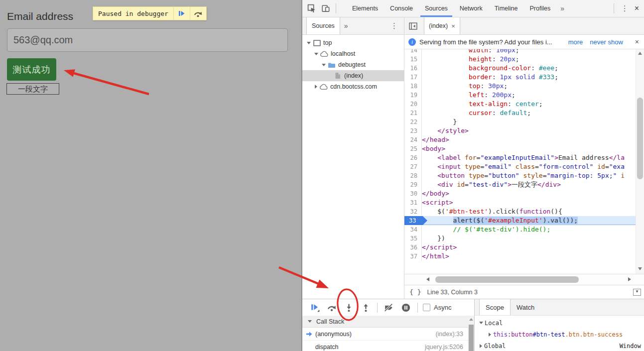  What do you see at coordinates (413, 176) in the screenshot?
I see `line-number: 28` at bounding box center [413, 176].